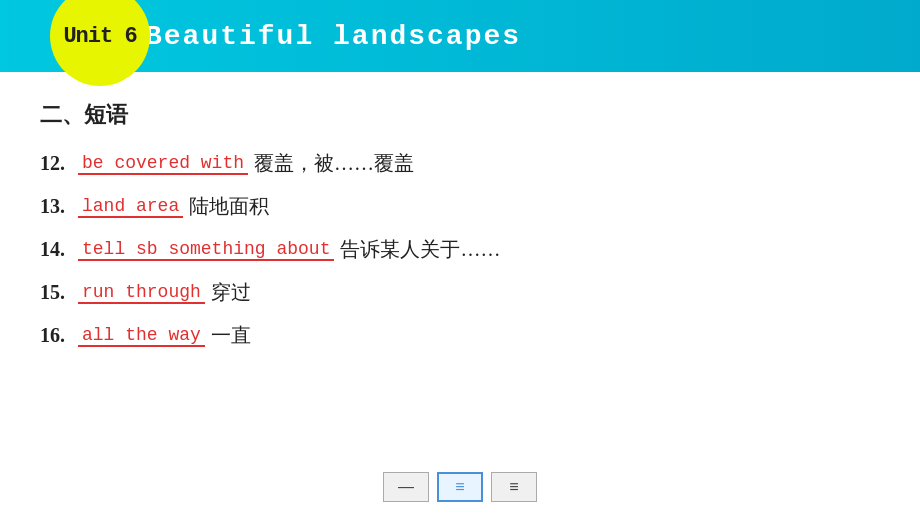 The height and width of the screenshot is (518, 920). What do you see at coordinates (59, 292) in the screenshot?
I see `phrase-num-15: 15.` at bounding box center [59, 292].